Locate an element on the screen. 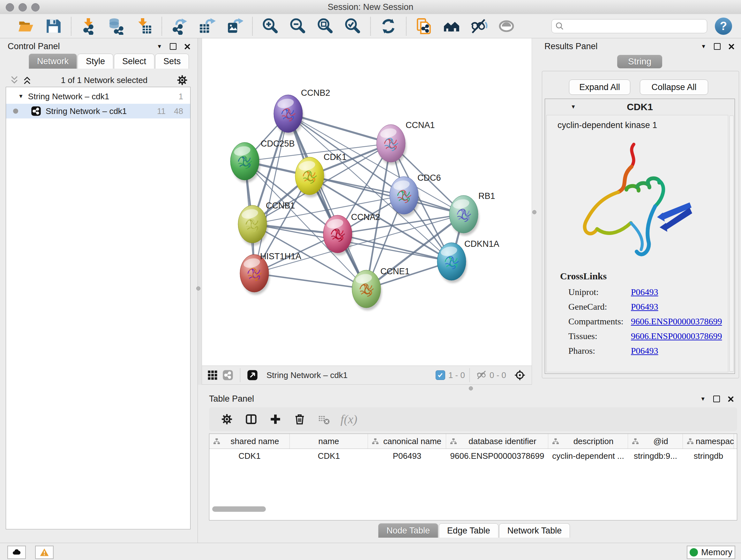 This screenshot has height=560, width=741. tab-select: Select is located at coordinates (134, 61).